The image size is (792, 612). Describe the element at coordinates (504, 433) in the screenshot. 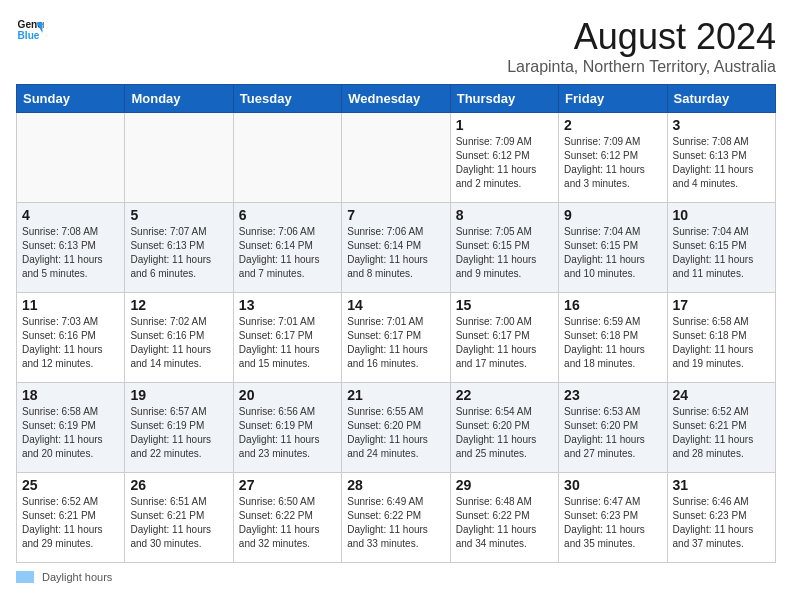

I see `cell-detail: Sunrise: 6:54 AM Sunset: 6:20 PM Dayligh…` at that location.